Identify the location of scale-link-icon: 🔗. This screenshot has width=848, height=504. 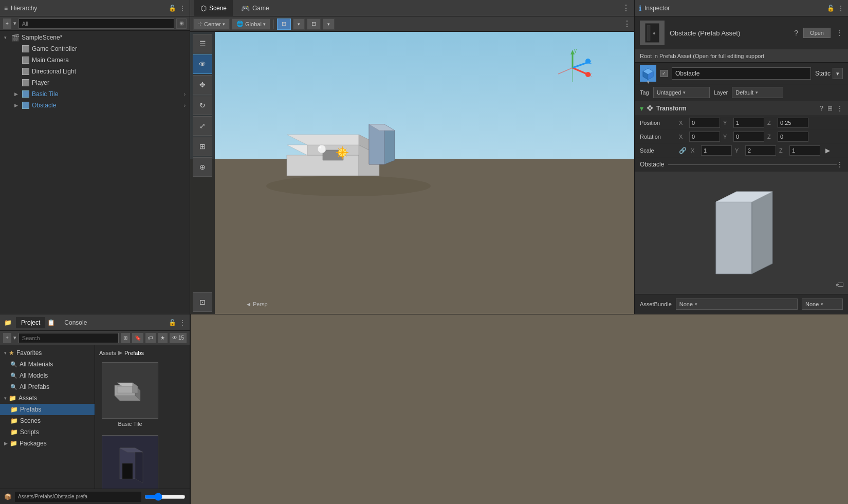
(683, 151).